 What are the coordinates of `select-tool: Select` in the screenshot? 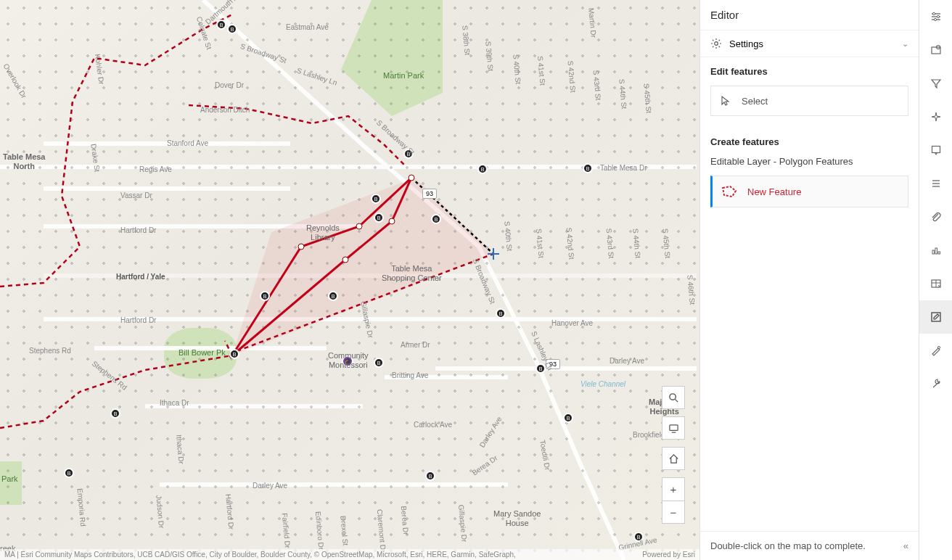 It's located at (810, 101).